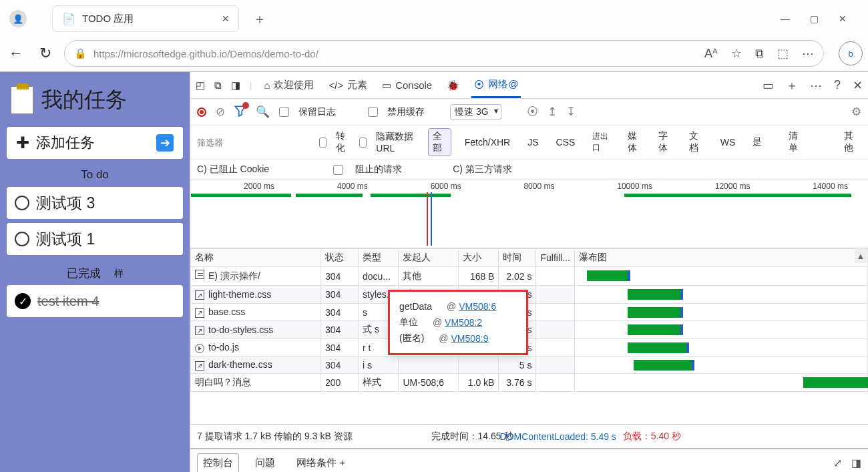 This screenshot has width=868, height=472. Describe the element at coordinates (816, 85) in the screenshot. I see `more-tools-icon: ⋯` at that location.